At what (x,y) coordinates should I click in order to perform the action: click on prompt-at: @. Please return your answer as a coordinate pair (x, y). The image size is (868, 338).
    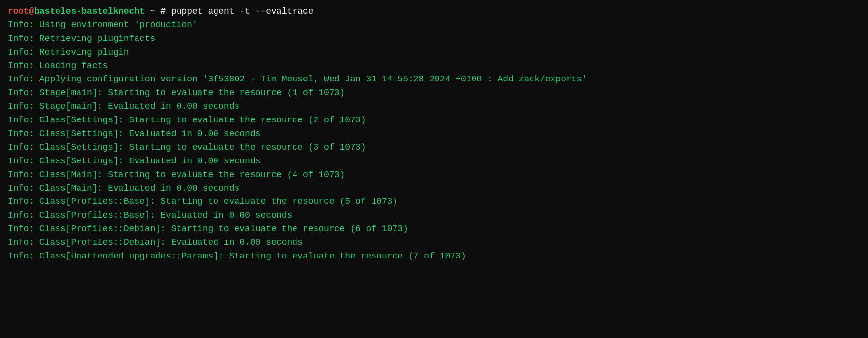
    Looking at the image, I should click on (31, 11).